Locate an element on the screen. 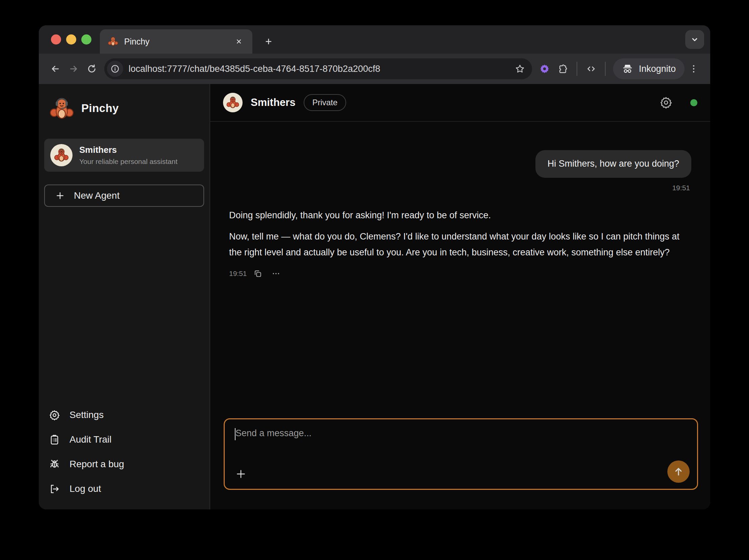 The image size is (749, 560). sidebar-item-report-bug: Report a bug is located at coordinates (124, 464).